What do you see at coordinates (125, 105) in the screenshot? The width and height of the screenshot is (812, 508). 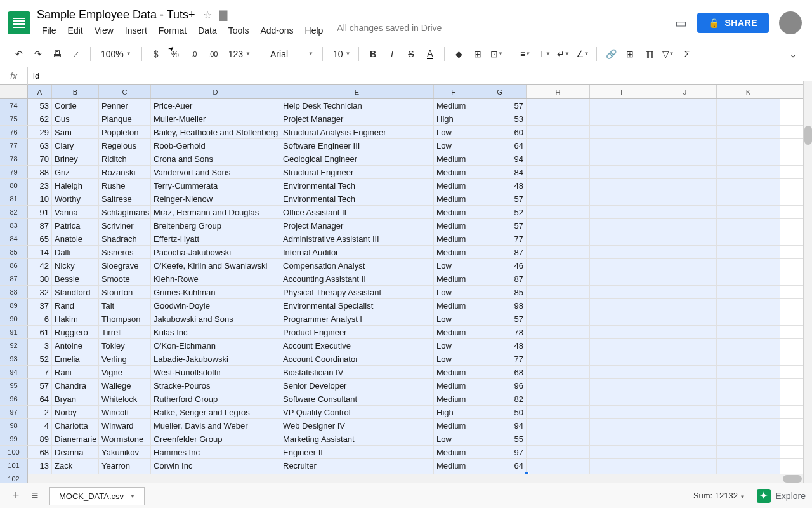 I see `cell: Penner` at bounding box center [125, 105].